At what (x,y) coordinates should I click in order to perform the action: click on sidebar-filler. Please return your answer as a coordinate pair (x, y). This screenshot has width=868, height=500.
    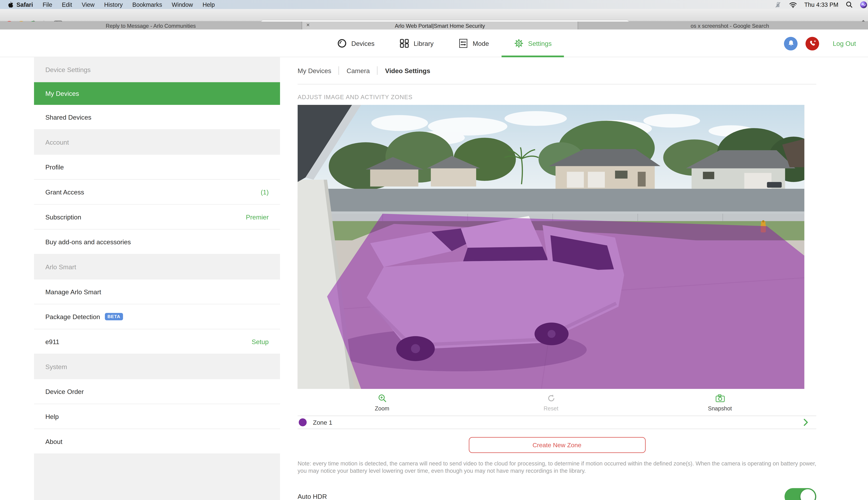
    Looking at the image, I should click on (157, 477).